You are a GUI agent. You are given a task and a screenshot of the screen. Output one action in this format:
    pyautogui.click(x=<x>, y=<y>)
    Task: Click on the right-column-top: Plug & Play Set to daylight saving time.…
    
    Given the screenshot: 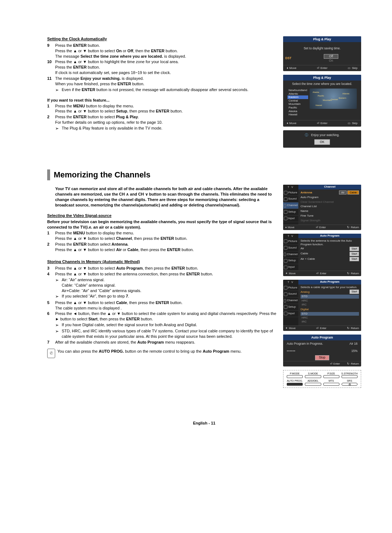 What is the action you would take?
    pyautogui.click(x=322, y=92)
    